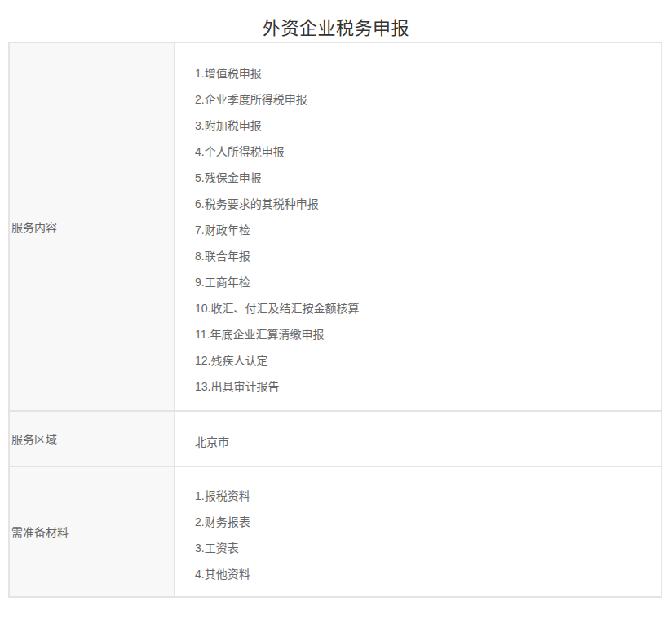 Image resolution: width=672 pixels, height=632 pixels. I want to click on table-row-service-area: 服务区域 北京市, so click(335, 439).